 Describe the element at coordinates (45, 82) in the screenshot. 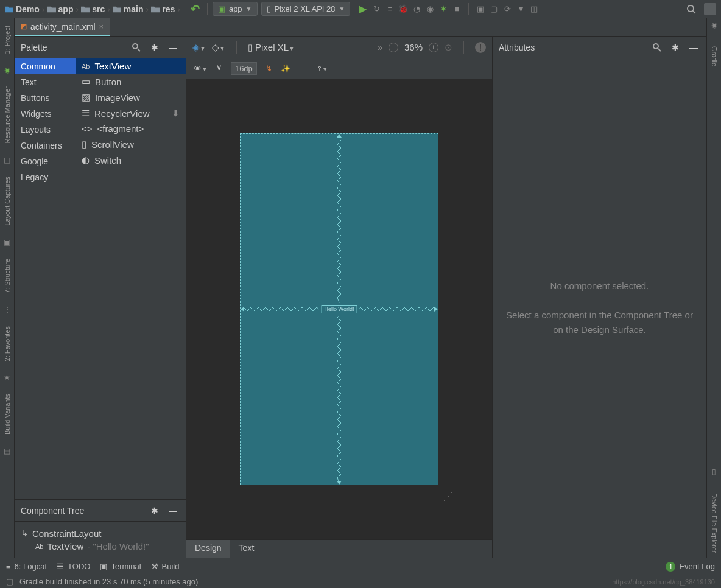

I see `palette-cat-text: Text` at that location.